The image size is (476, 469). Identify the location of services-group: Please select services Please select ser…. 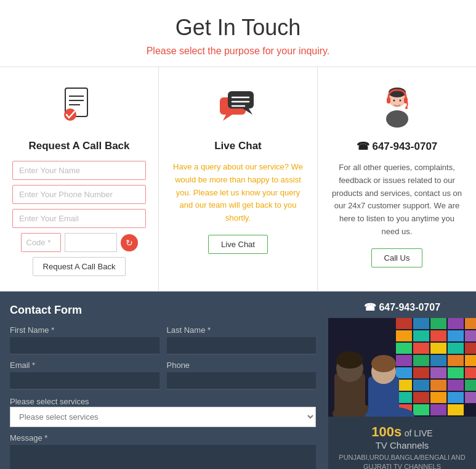
(163, 414).